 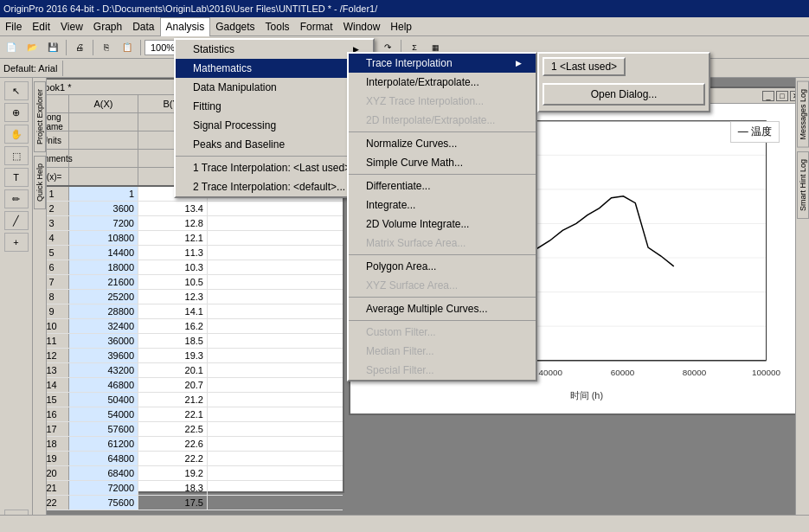 What do you see at coordinates (14, 27) in the screenshot?
I see `menu-file: File` at bounding box center [14, 27].